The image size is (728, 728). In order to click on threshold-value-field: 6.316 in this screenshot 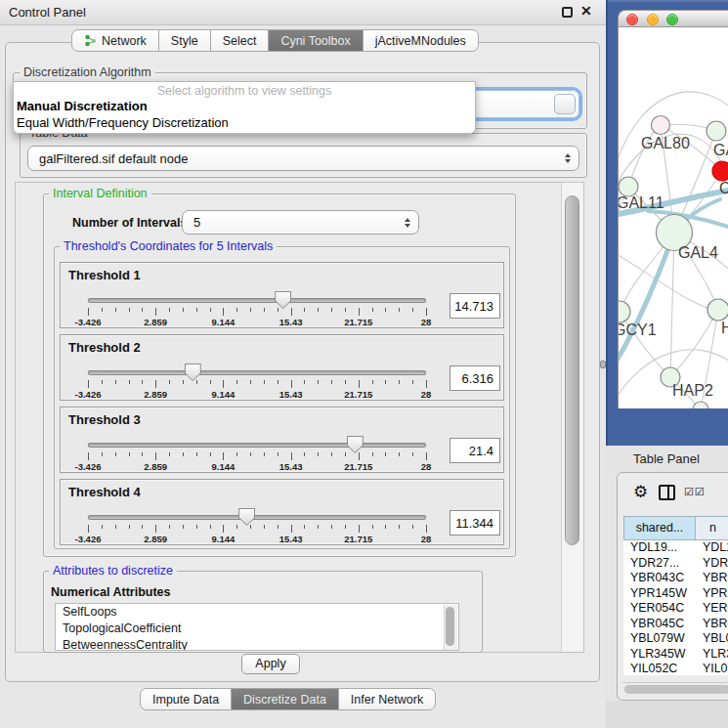, I will do `click(475, 378)`.